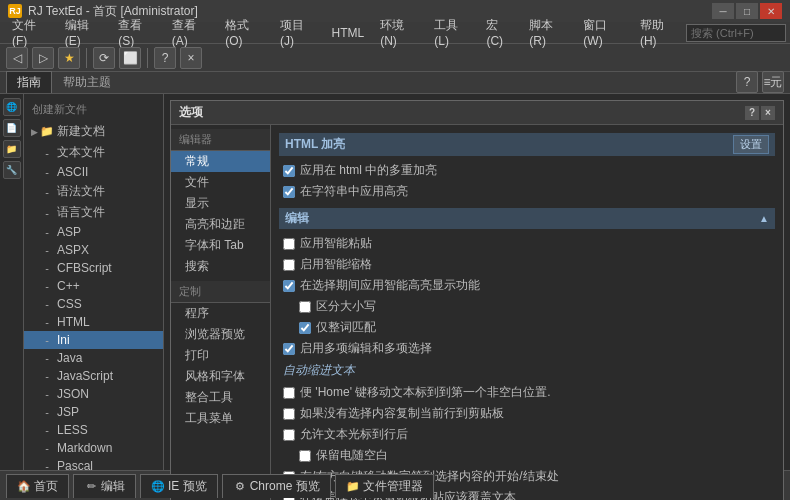  What do you see at coordinates (315, 144) in the screenshot?
I see `section-html-plus-label: HTML 加亮` at bounding box center [315, 144].